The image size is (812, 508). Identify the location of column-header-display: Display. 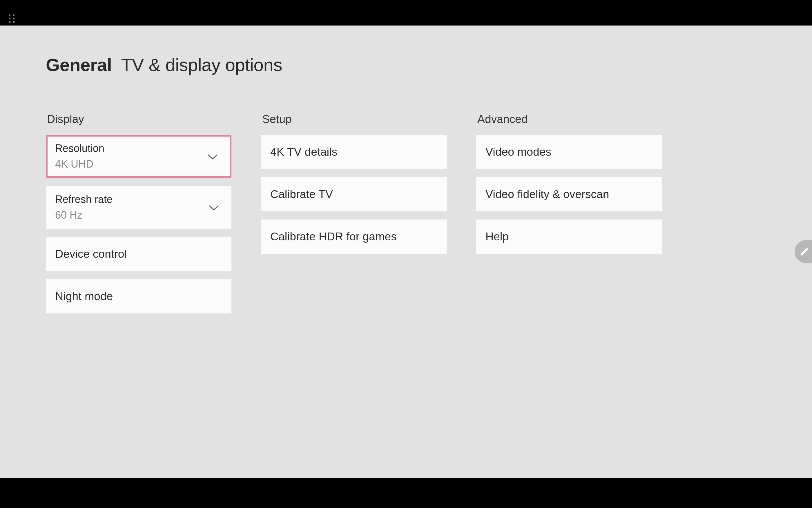
(138, 119).